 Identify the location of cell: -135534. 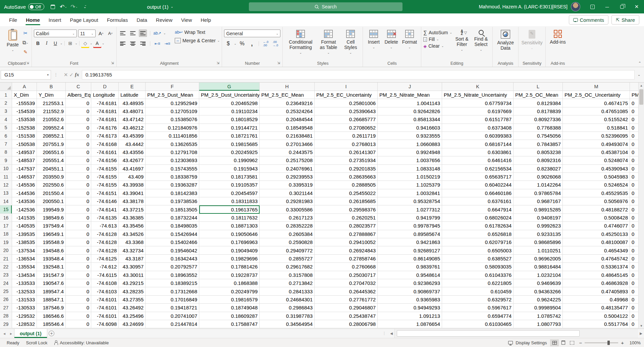
(24, 267).